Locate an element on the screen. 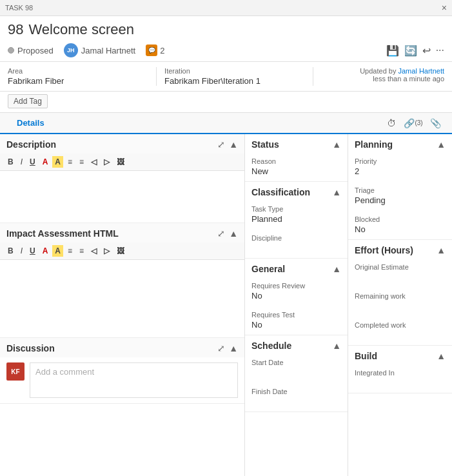  discussion-collapse-button: ▲ is located at coordinates (233, 348).